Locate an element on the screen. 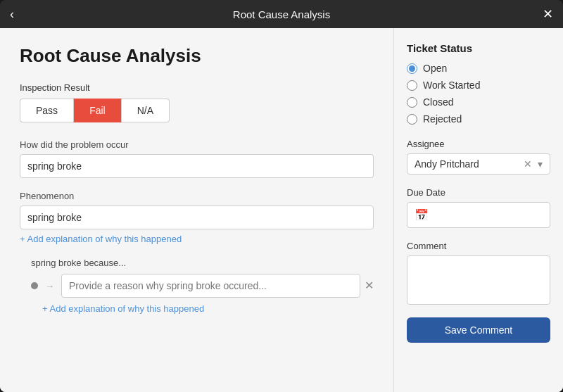 Image resolution: width=563 pixels, height=392 pixels. status-work-started: Work Started is located at coordinates (479, 85).